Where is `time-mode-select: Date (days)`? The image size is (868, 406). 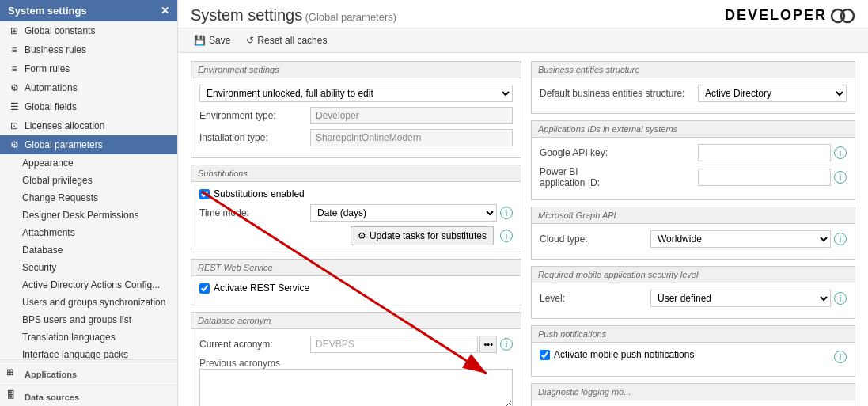
time-mode-select: Date (days) is located at coordinates (404, 213).